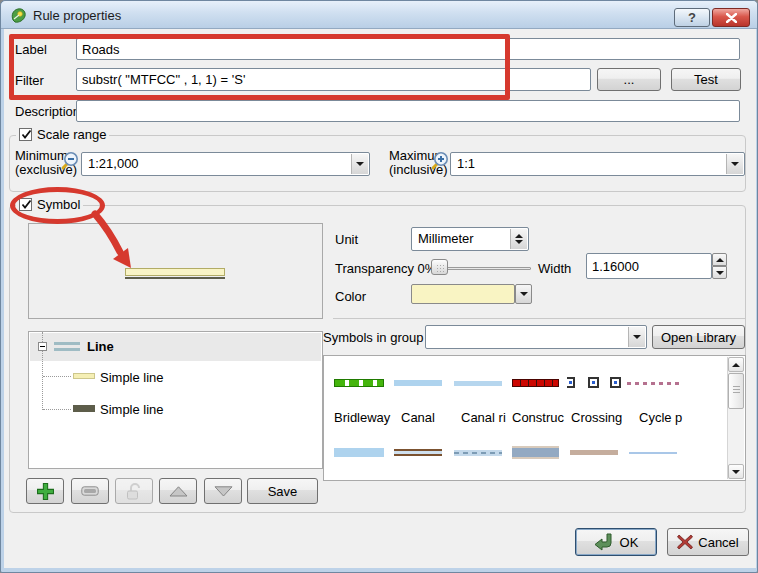  Describe the element at coordinates (359, 383) in the screenshot. I see `gallery-swatch-bridleway` at that location.